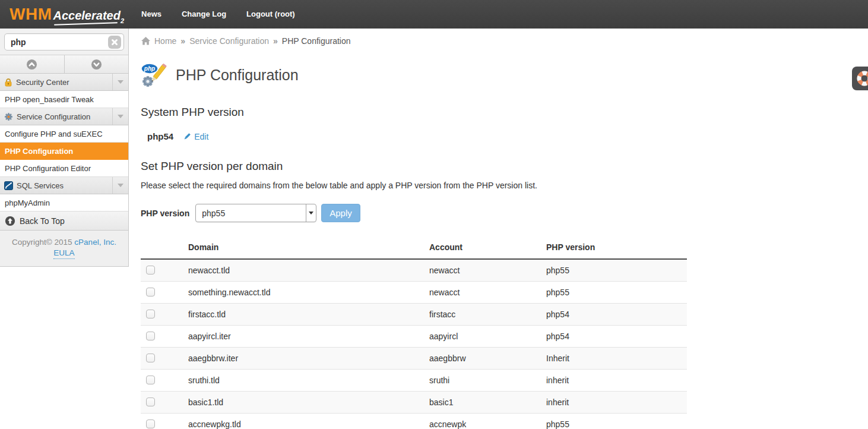  What do you see at coordinates (64, 203) in the screenshot?
I see `sidebar-item-phpmyadmin: phpMyAdmin` at bounding box center [64, 203].